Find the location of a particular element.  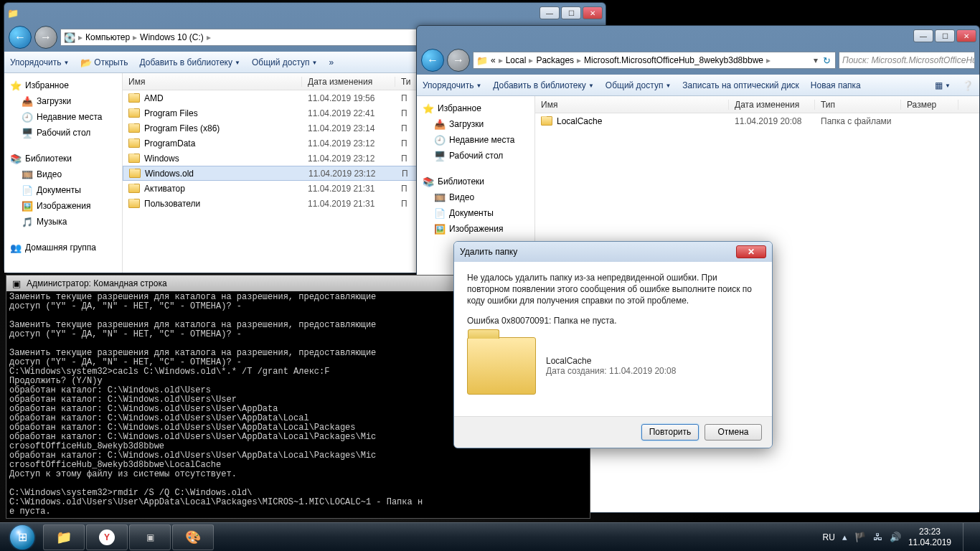

flag-icon: 🏴 is located at coordinates (860, 537).